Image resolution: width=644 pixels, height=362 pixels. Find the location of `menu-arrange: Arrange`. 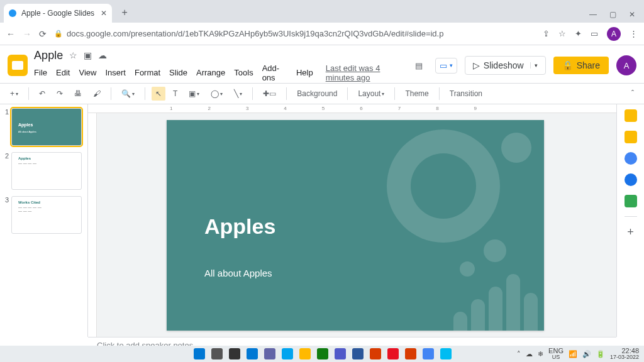

menu-arrange: Arrange is located at coordinates (211, 73).